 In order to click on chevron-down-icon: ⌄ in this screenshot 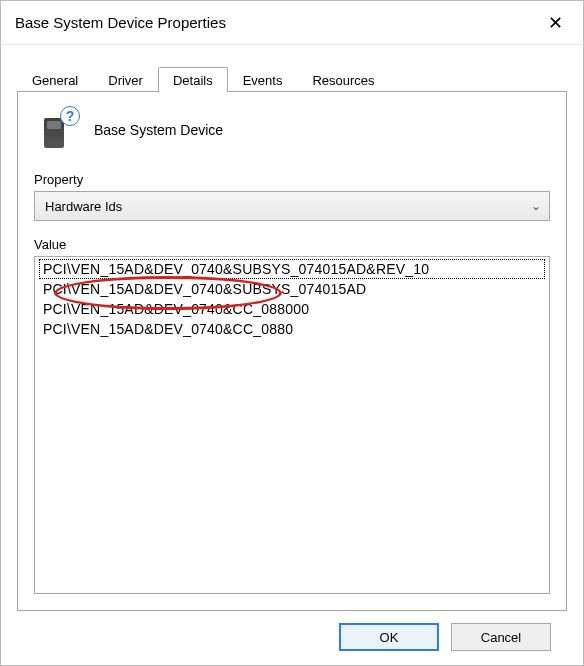, I will do `click(536, 206)`.